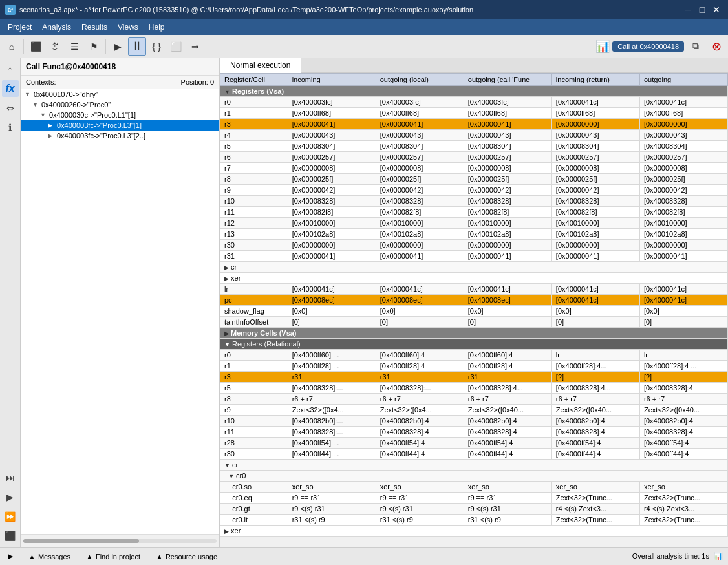 Image resolution: width=728 pixels, height=565 pixels. What do you see at coordinates (10, 478) in the screenshot?
I see `fast-forward-icon: ⏭` at bounding box center [10, 478].